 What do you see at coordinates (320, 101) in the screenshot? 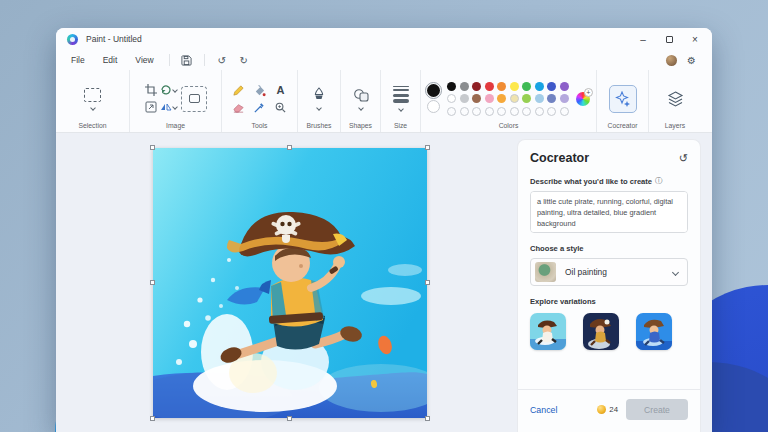
I see `ribbon-group-brushes: Brushes` at bounding box center [320, 101].